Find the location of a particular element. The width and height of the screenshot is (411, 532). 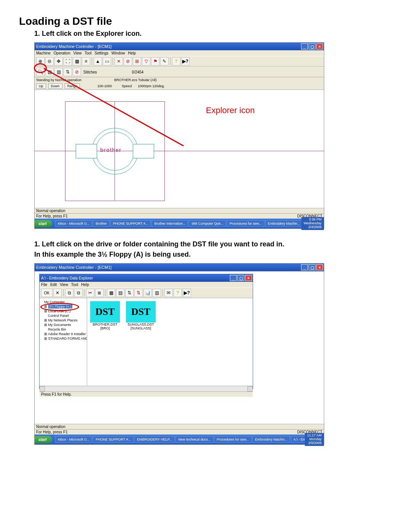

task-item: Brother Internation... is located at coordinates (170, 224).